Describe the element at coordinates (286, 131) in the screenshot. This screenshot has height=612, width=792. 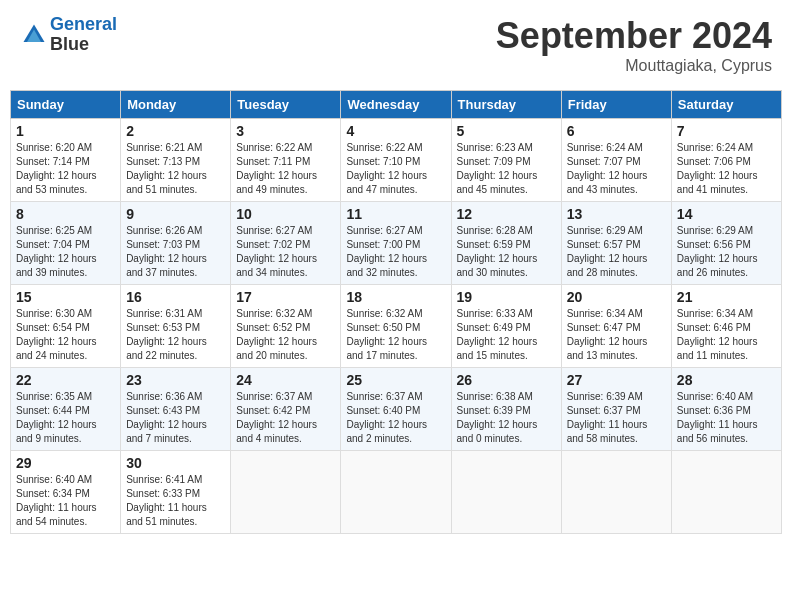
I see `day-number: 3` at that location.